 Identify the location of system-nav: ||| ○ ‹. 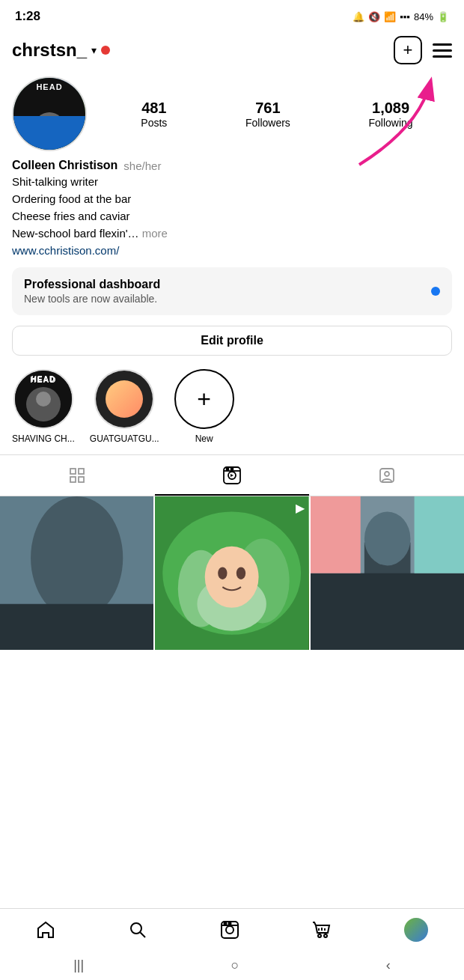
(232, 965).